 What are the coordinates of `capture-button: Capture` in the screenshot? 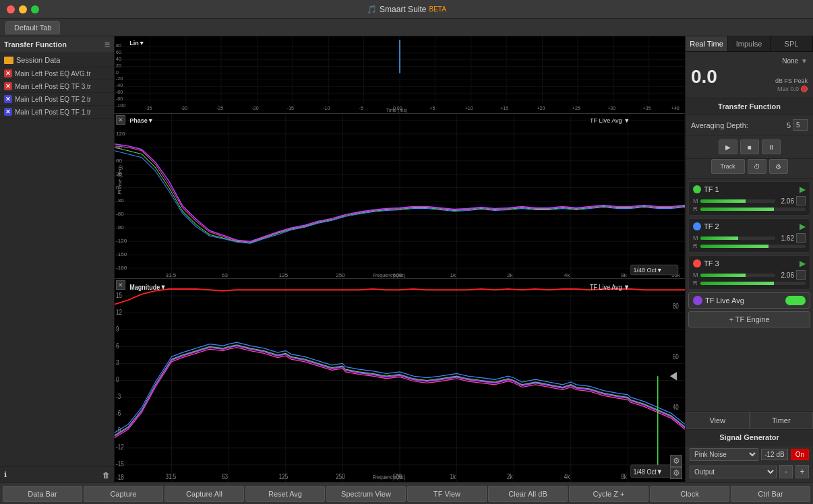 It's located at (123, 494).